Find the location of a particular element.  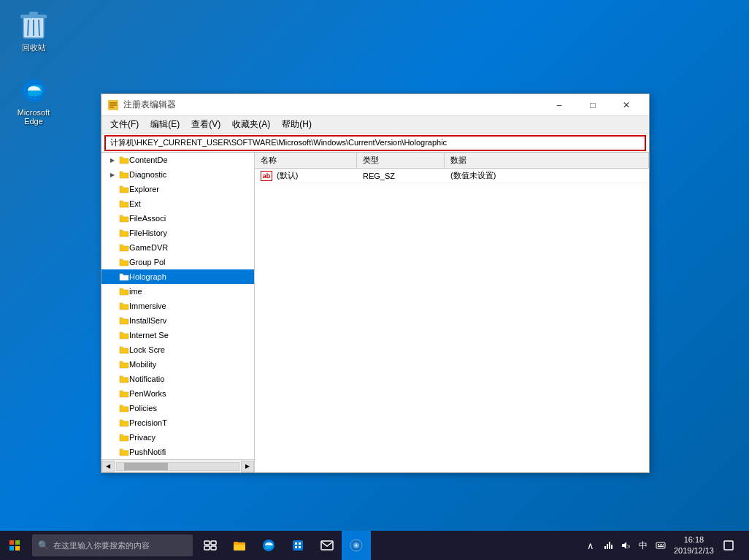

tree-content: ▶ContentDe▶DiagnosticExplorerExtFileAsso… is located at coordinates (178, 306).